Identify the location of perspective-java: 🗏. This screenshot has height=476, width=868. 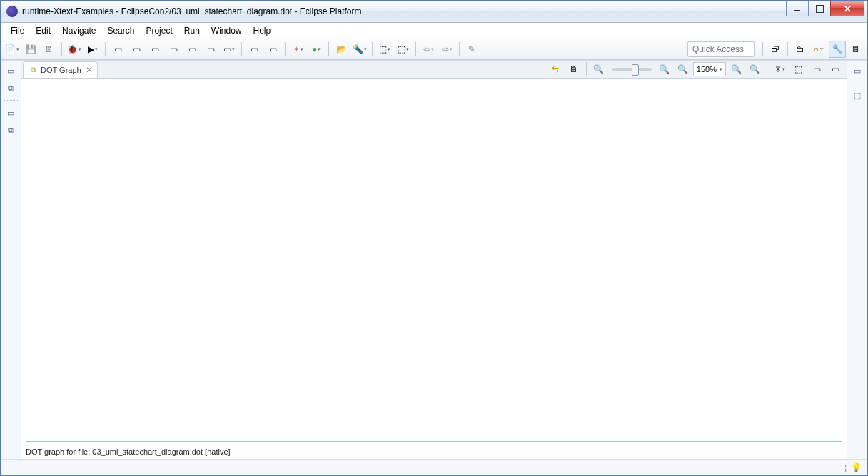
(856, 49).